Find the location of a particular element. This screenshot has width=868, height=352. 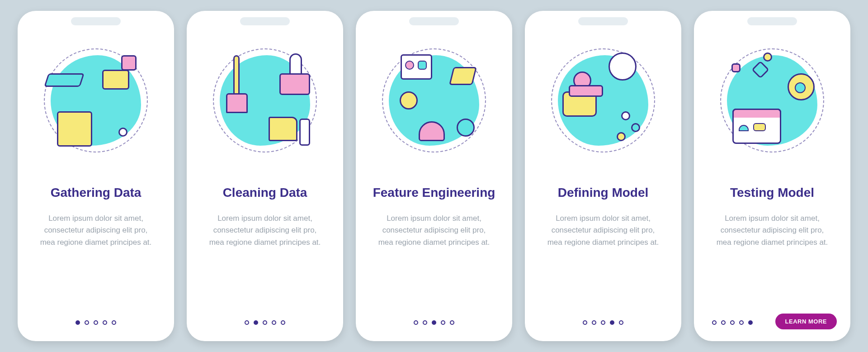

shapes-funnel-icon is located at coordinates (434, 100).